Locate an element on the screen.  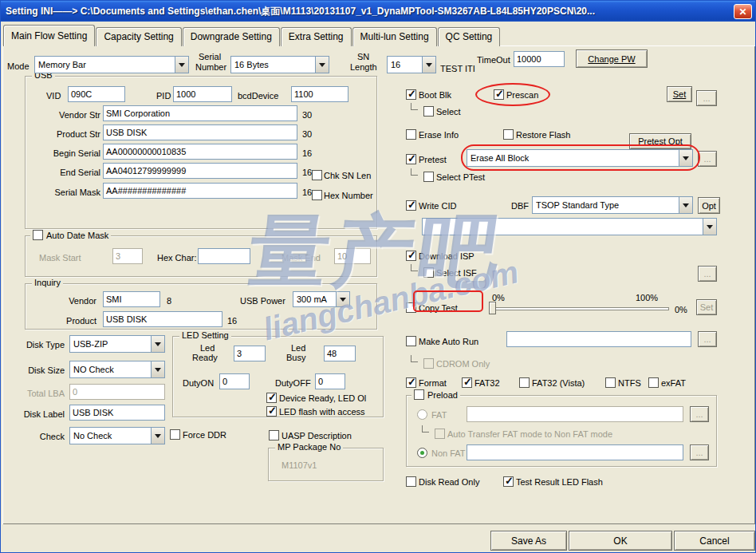
usb-power-select: 300 mA is located at coordinates (321, 299).